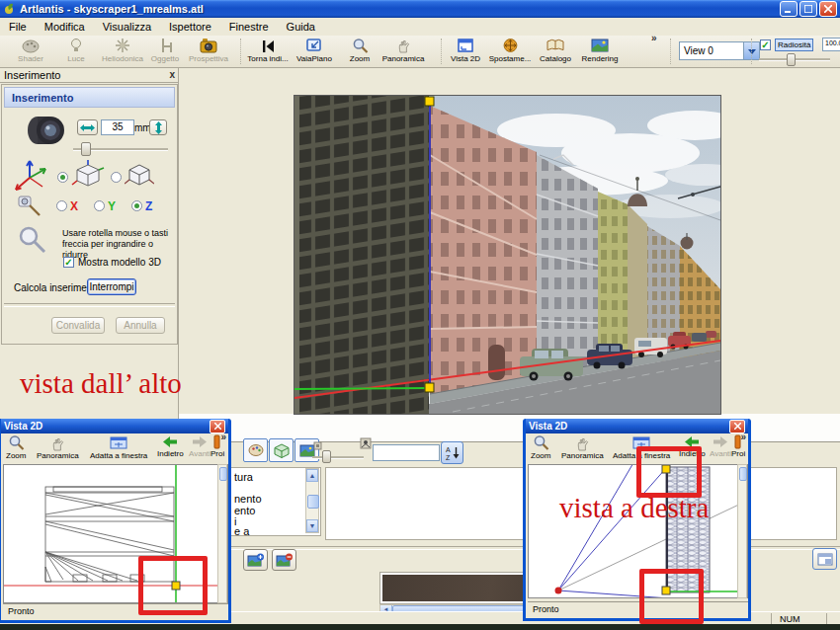 Image resolution: width=840 pixels, height=630 pixels. Describe the element at coordinates (765, 45) in the screenshot. I see `radiosity-checkbox: ✓` at that location.